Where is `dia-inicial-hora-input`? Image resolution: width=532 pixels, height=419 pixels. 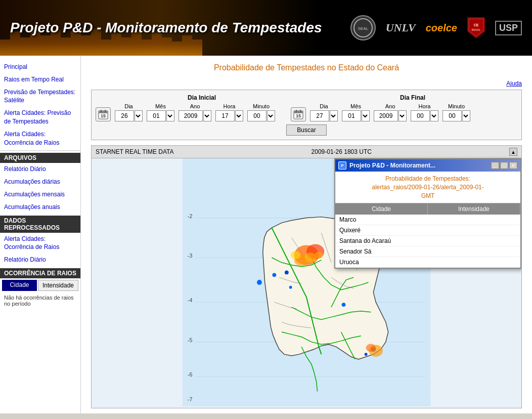 dia-inicial-hora-input is located at coordinates (225, 116).